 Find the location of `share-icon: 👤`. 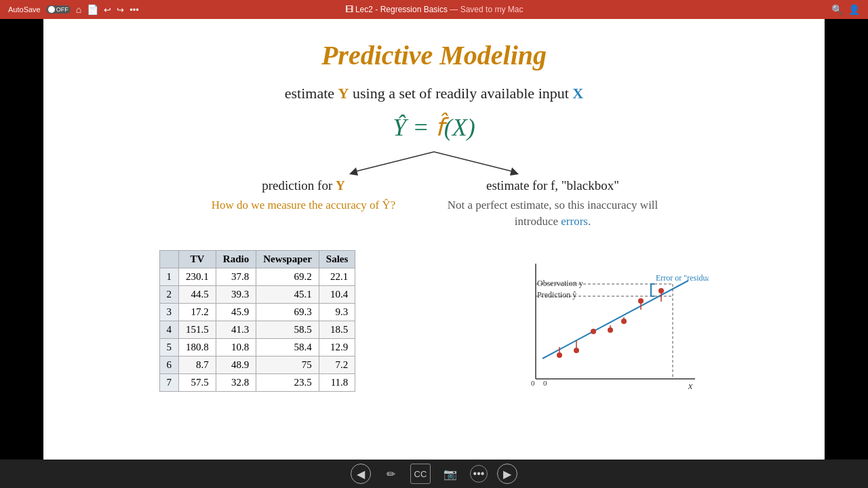

share-icon: 👤 is located at coordinates (854, 9).